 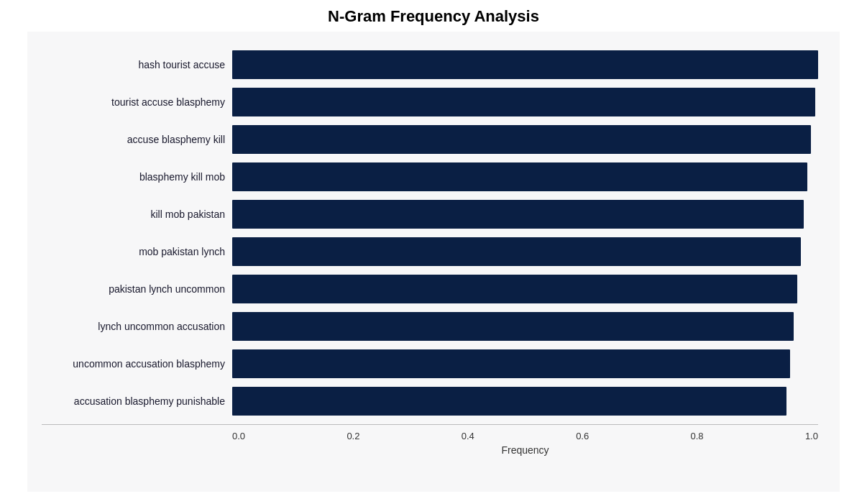 I want to click on bar-row: accusation blasphemy punishable, so click(x=430, y=401).